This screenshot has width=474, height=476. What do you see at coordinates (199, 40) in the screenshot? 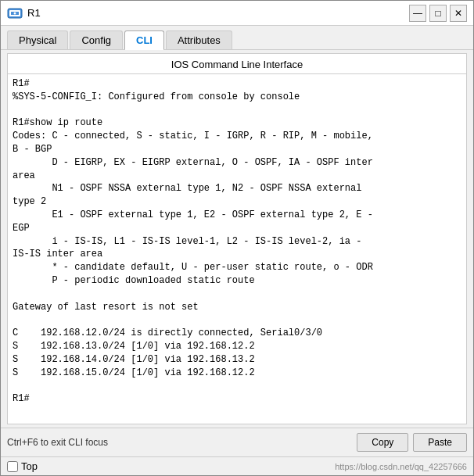
I see `tab-attributes: Attributes` at bounding box center [199, 40].